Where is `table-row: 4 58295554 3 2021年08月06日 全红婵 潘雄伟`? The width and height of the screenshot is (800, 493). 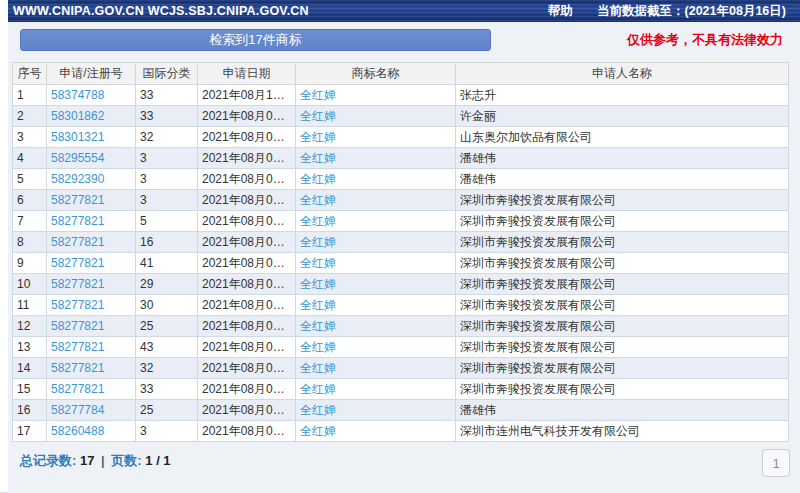
table-row: 4 58295554 3 2021年08月06日 全红婵 潘雄伟 is located at coordinates (401, 158).